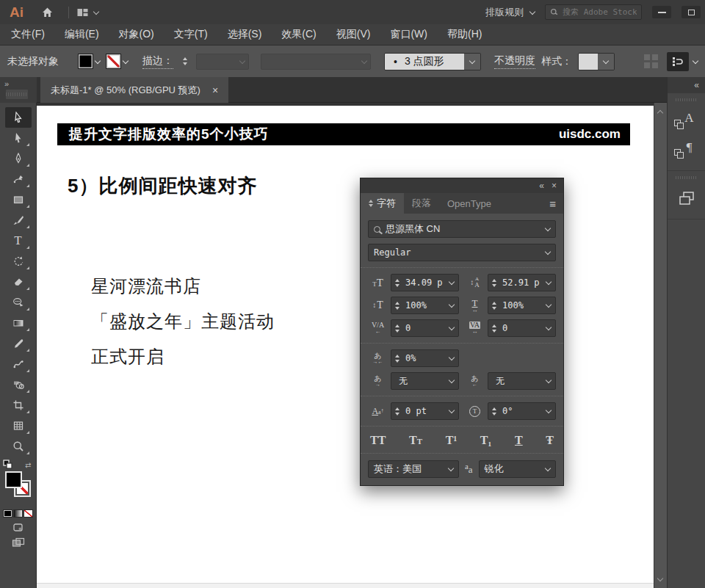 This screenshot has height=588, width=705. What do you see at coordinates (557, 203) in the screenshot?
I see `panel-menu-icon: ≡` at bounding box center [557, 203].